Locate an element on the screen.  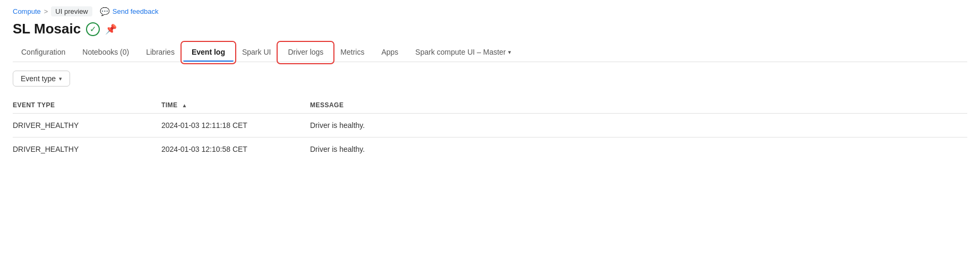
filter-row: Event type ▾ is located at coordinates (490, 79).